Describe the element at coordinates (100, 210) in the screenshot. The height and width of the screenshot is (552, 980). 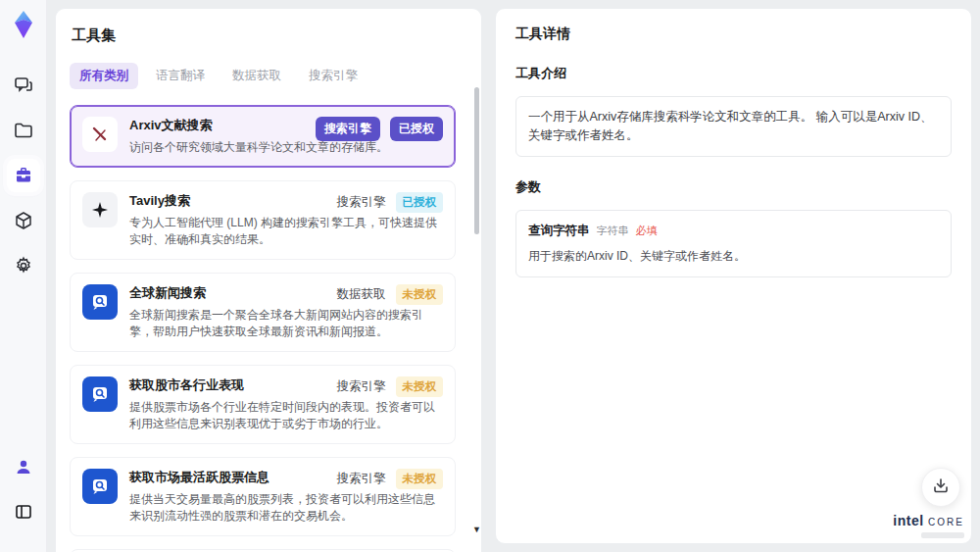
I see `sparkle-icon` at that location.